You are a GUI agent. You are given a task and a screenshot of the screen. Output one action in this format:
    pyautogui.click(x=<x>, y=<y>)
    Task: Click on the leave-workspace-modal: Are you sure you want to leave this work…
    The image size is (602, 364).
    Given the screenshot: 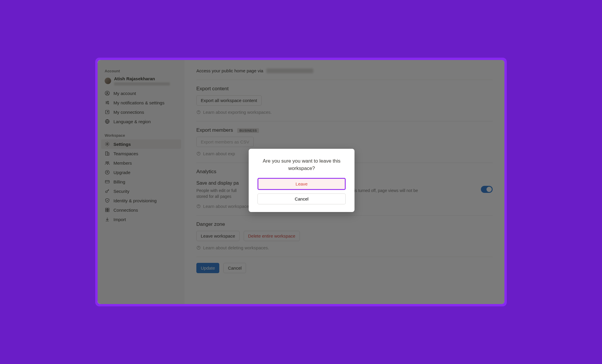 What is the action you would take?
    pyautogui.click(x=302, y=181)
    